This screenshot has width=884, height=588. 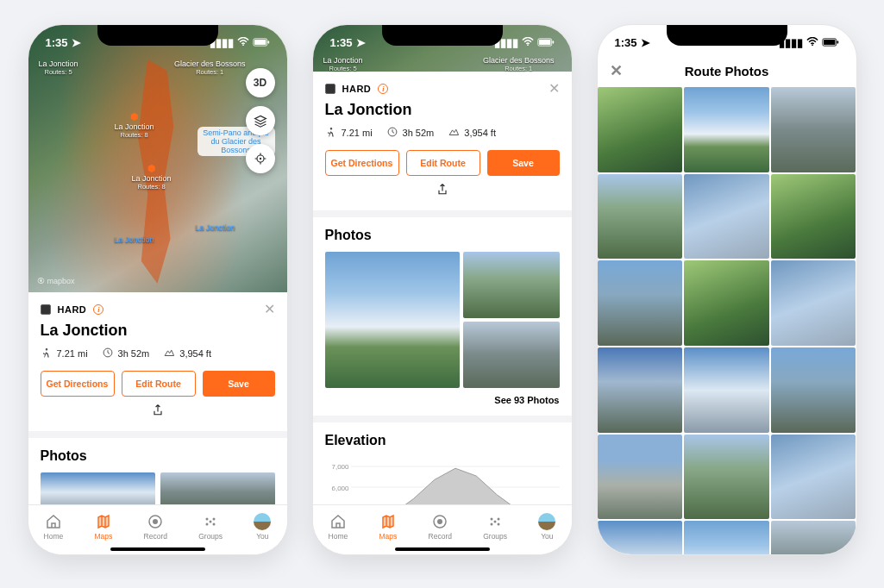 I want to click on route-card: HARD i ✕ La Jonction 7.21 mi 3h 52m 3,95…, so click(x=158, y=362).